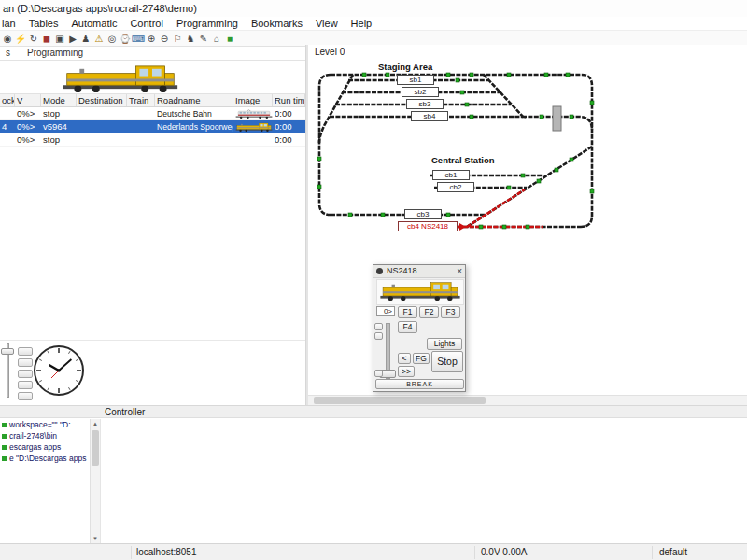 The height and width of the screenshot is (560, 747). I want to click on break-button: BREAK, so click(420, 385).